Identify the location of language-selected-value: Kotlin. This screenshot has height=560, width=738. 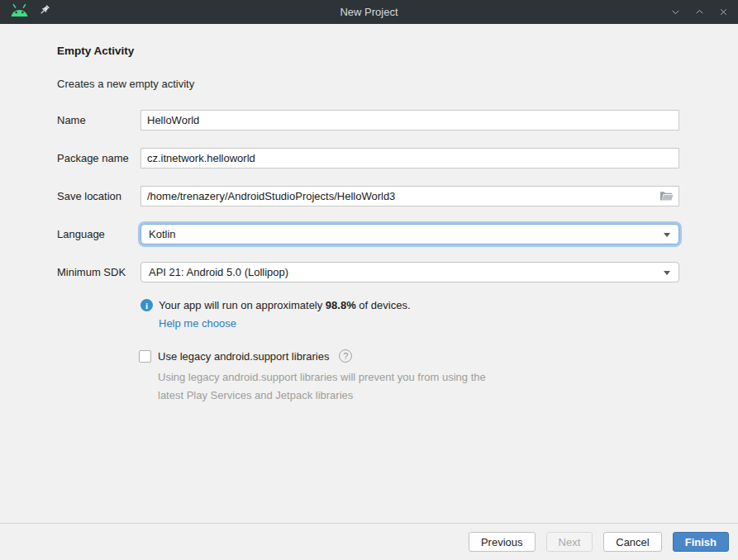
(162, 235).